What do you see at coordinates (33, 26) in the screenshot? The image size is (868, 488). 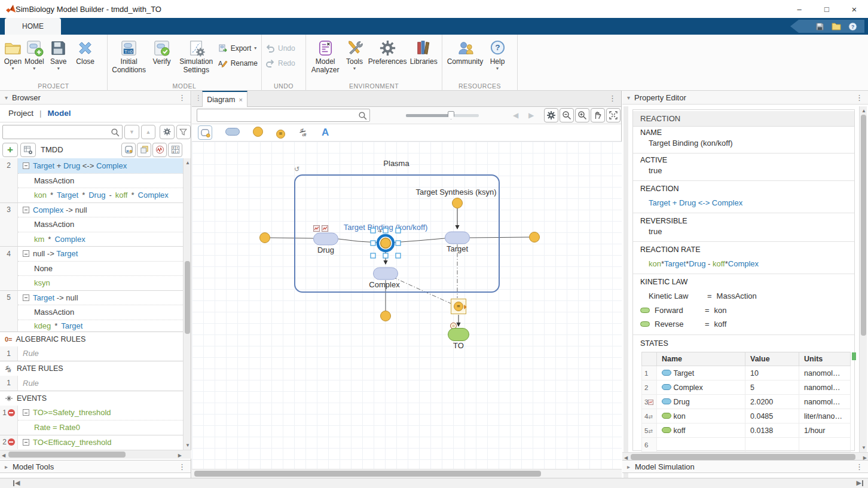 I see `tab-home: HOME` at bounding box center [33, 26].